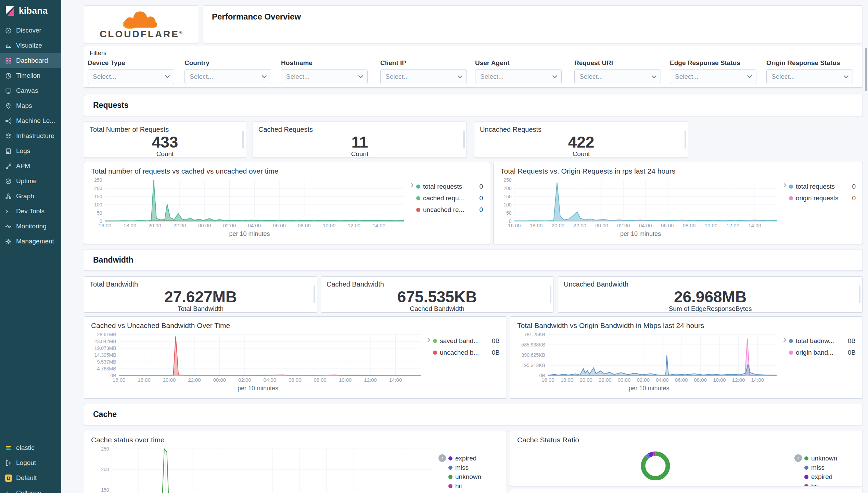  I want to click on section-cache-header: Cache, so click(473, 415).